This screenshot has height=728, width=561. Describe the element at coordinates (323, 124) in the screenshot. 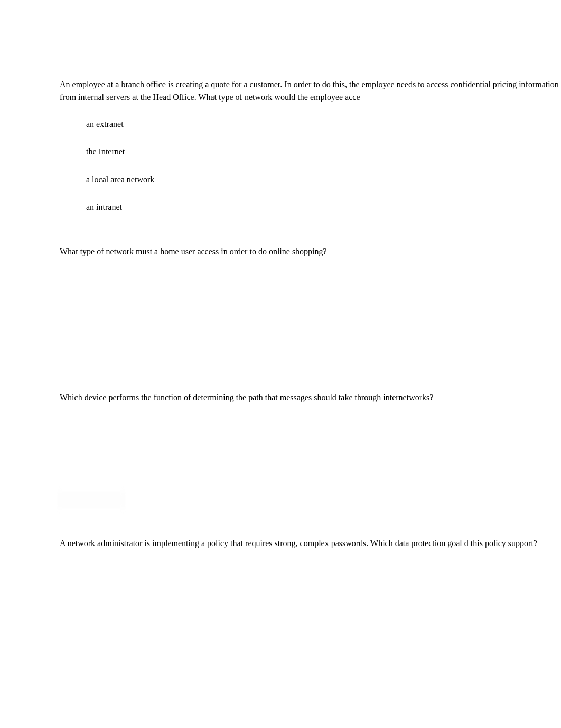

I see `option-a: an extranet` at that location.